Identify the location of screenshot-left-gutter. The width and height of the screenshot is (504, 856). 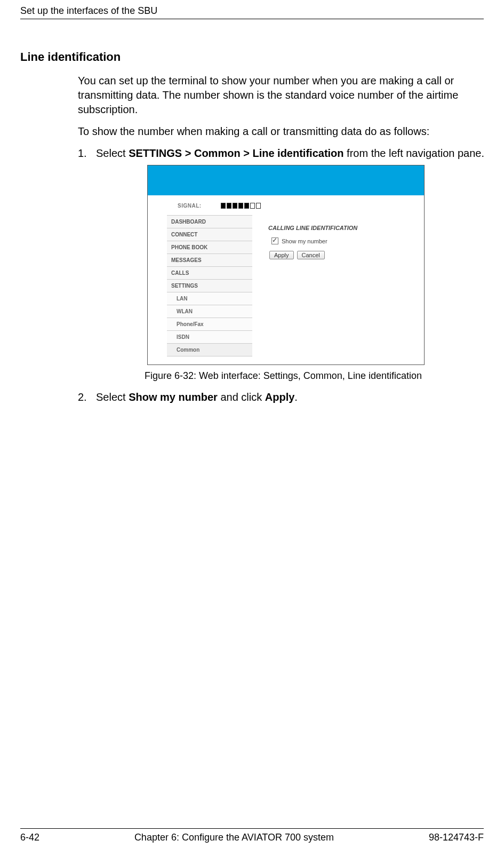
(157, 290).